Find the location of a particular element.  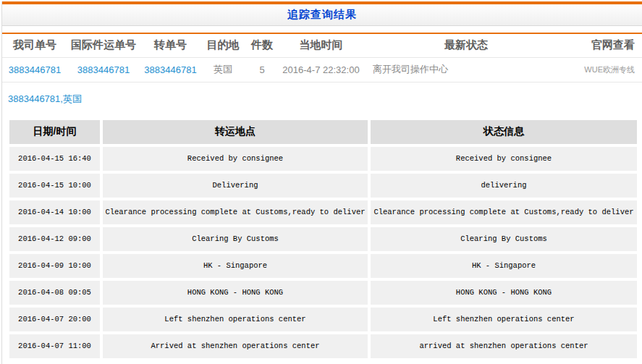

col-header-official-site: 官网查看 is located at coordinates (606, 46).